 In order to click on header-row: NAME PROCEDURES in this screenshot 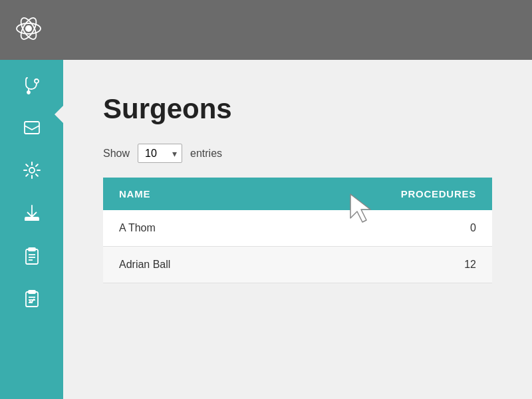, I will do `click(298, 194)`.